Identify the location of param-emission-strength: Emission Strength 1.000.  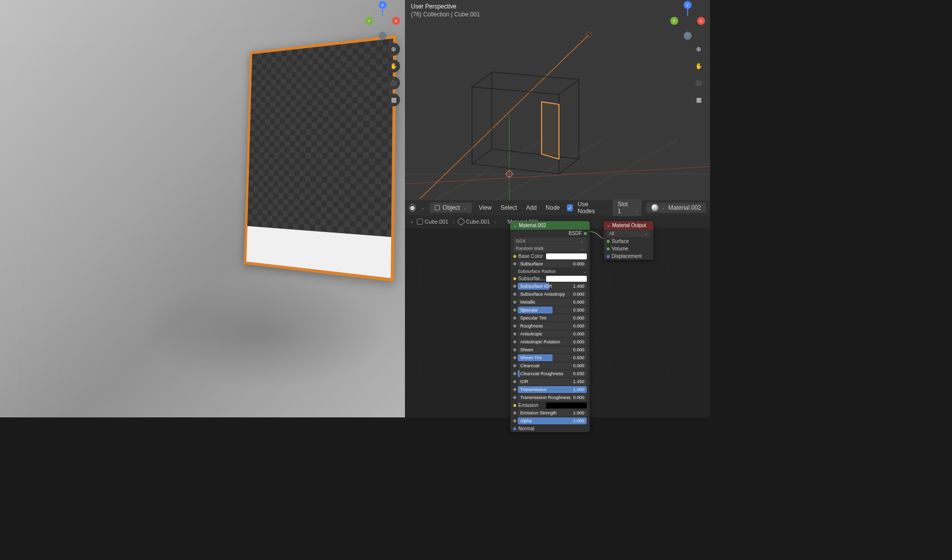
(550, 413).